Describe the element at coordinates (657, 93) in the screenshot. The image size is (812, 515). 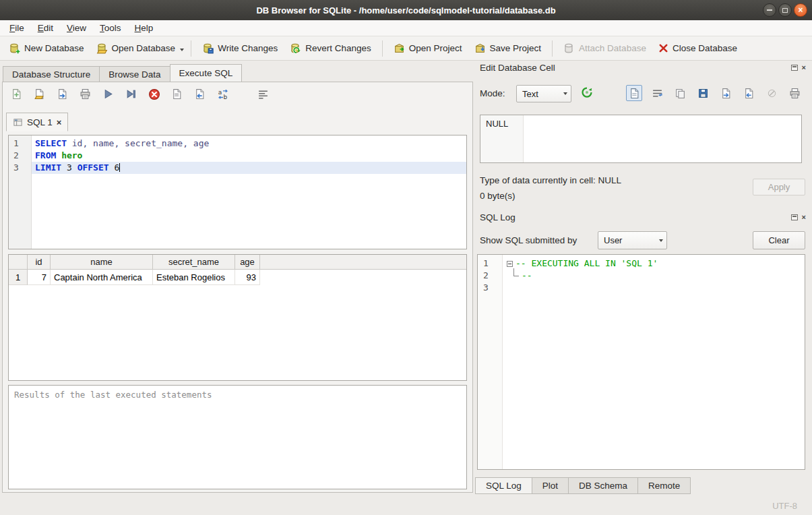
I see `word-wrap-button` at that location.